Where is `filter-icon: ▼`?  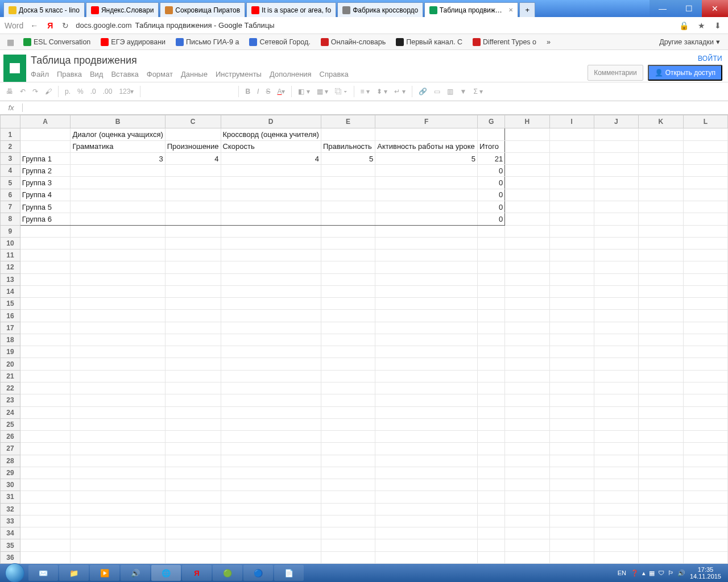
filter-icon: ▼ is located at coordinates (464, 92).